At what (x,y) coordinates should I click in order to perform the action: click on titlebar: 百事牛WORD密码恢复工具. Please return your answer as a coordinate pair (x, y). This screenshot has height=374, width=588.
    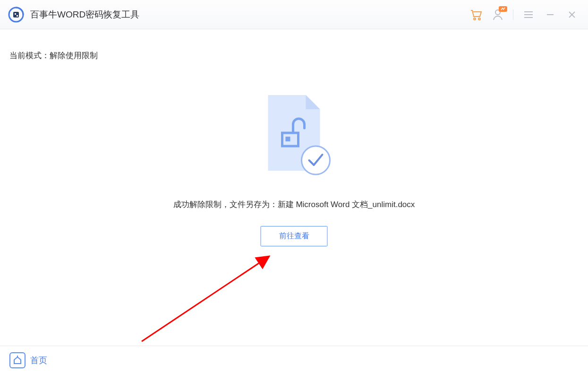
    Looking at the image, I should click on (294, 15).